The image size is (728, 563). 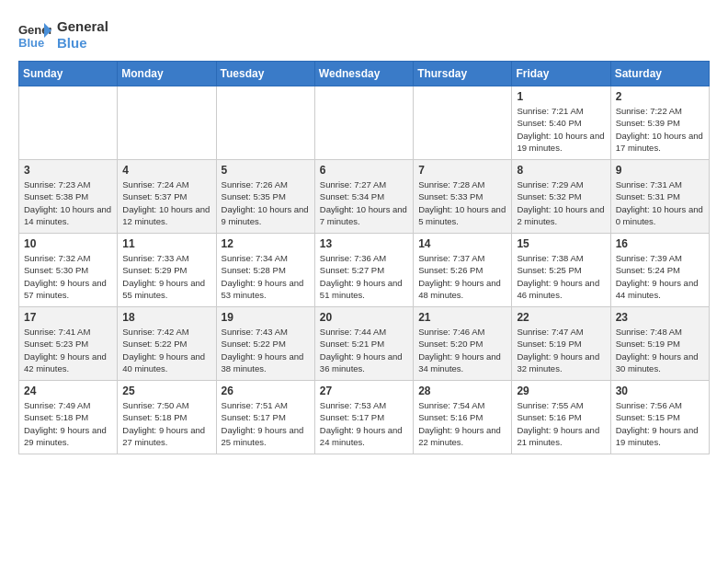 I want to click on day-number: 16, so click(x=660, y=244).